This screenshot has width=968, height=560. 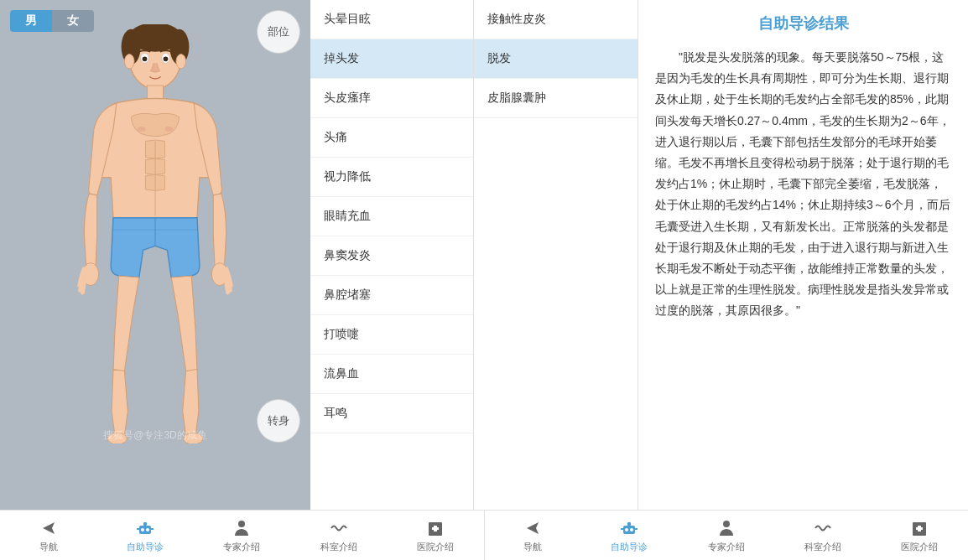 I want to click on disease-item: 皮脂腺囊肿, so click(x=555, y=99).